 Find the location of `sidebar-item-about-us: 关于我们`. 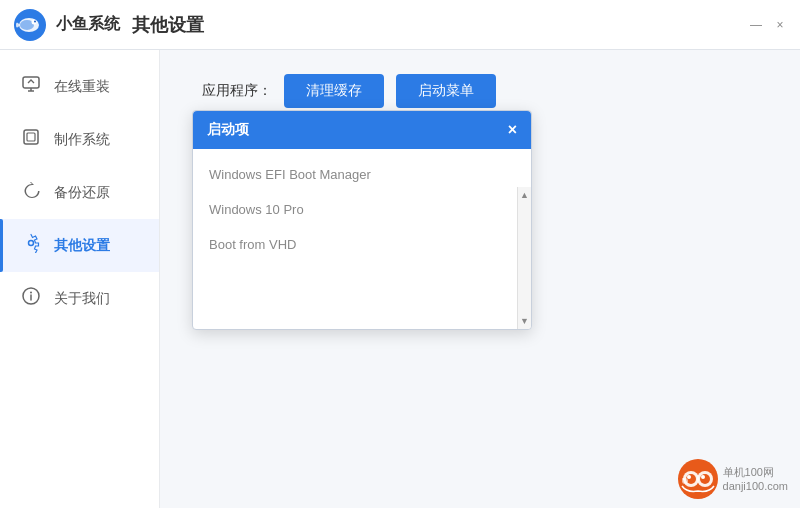

sidebar-item-about-us: 关于我们 is located at coordinates (80, 298).